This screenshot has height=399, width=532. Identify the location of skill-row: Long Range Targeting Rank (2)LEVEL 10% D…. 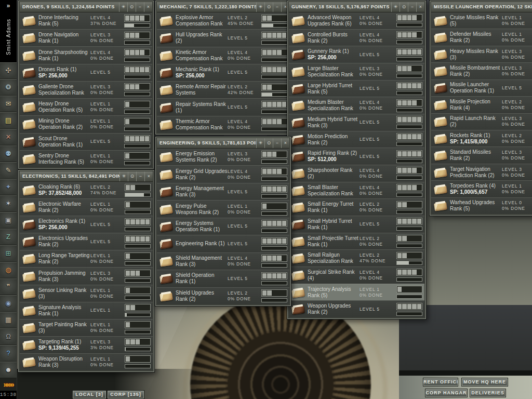
(86, 259).